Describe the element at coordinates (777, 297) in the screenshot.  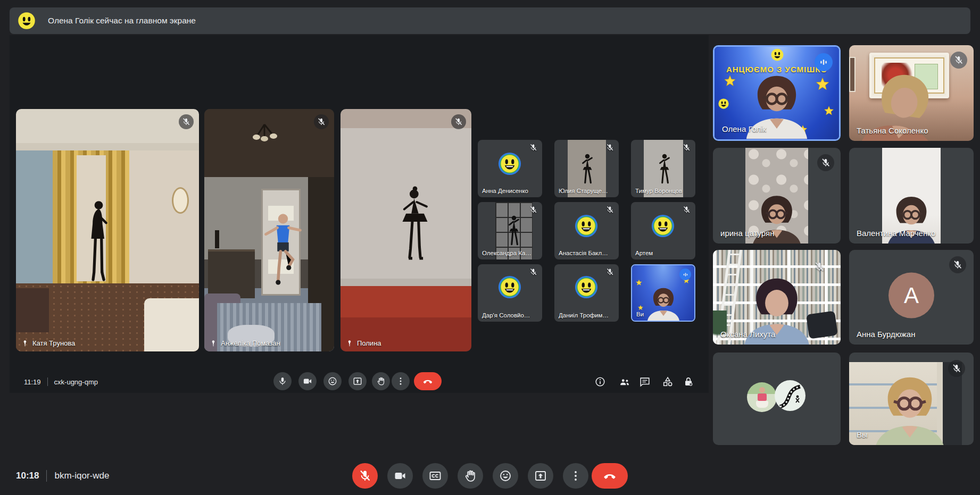
I see `sidebar-tile-oksana: Оксана Лихута` at that location.